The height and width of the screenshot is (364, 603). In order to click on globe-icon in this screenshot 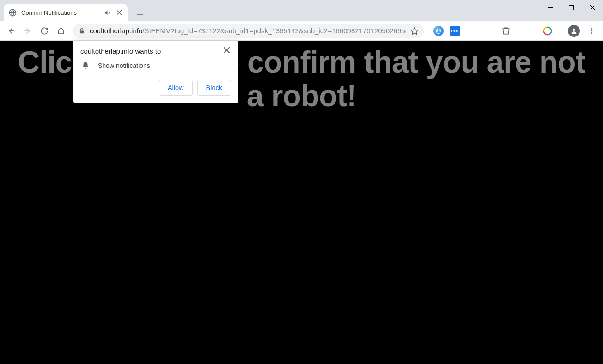, I will do `click(12, 12)`.